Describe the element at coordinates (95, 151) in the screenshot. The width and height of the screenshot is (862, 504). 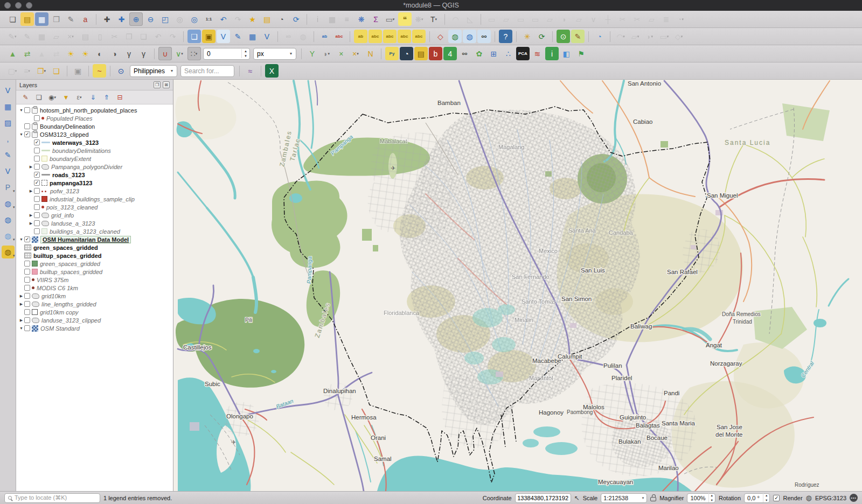
I see `layer-tree-item: boundaryDelimitations` at that location.